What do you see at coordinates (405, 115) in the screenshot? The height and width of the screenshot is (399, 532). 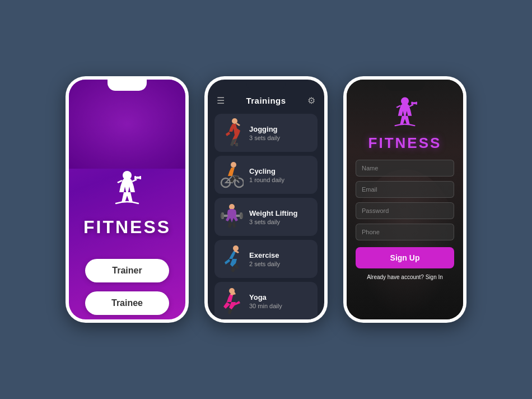 I see `signup-figure-icon` at bounding box center [405, 115].